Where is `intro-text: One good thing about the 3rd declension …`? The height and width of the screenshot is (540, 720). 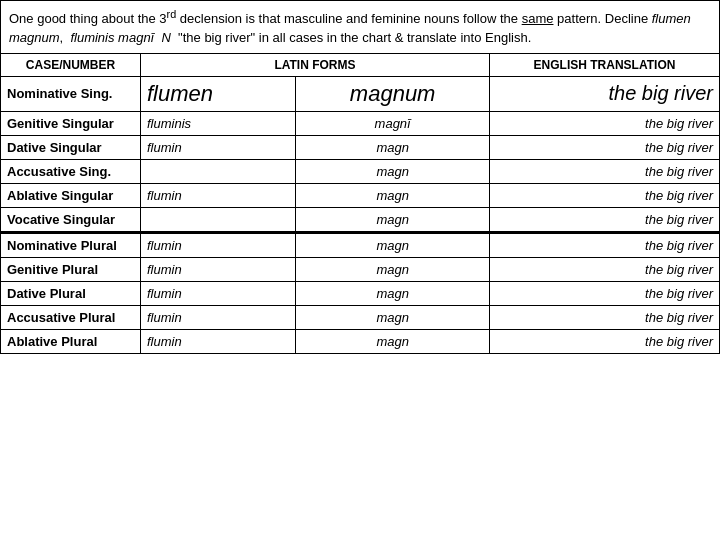 intro-text: One good thing about the 3rd declension … is located at coordinates (360, 26).